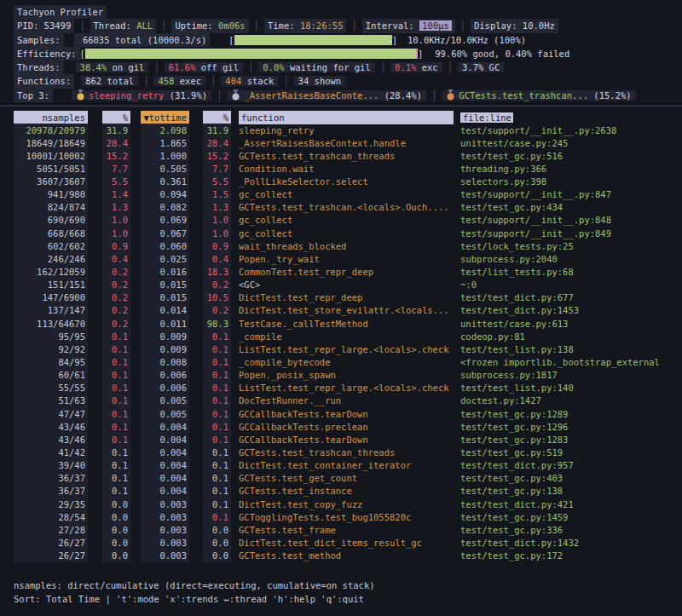 Image resolution: width=682 pixels, height=616 pixels. Describe the element at coordinates (341, 375) in the screenshot. I see `table-row: 60/610.10.0060.1Popen._posix_spawnsubpro…` at that location.